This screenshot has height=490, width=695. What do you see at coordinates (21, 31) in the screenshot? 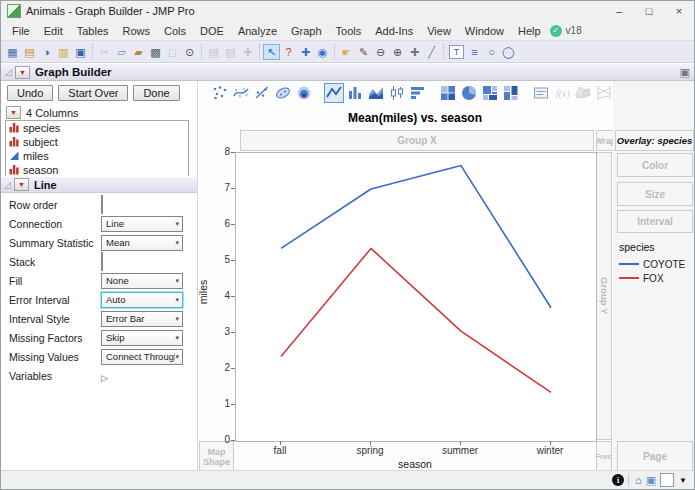
I see `menu-file: File` at bounding box center [21, 31].